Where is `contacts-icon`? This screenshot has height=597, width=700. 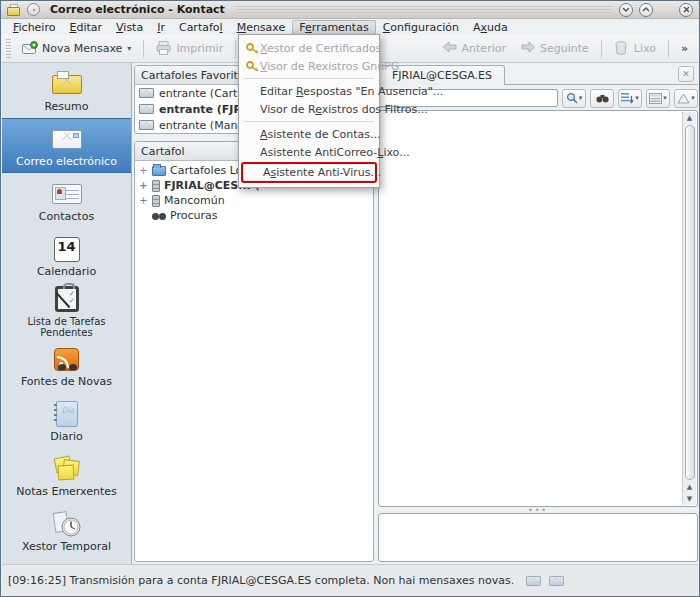
contacts-icon is located at coordinates (67, 194).